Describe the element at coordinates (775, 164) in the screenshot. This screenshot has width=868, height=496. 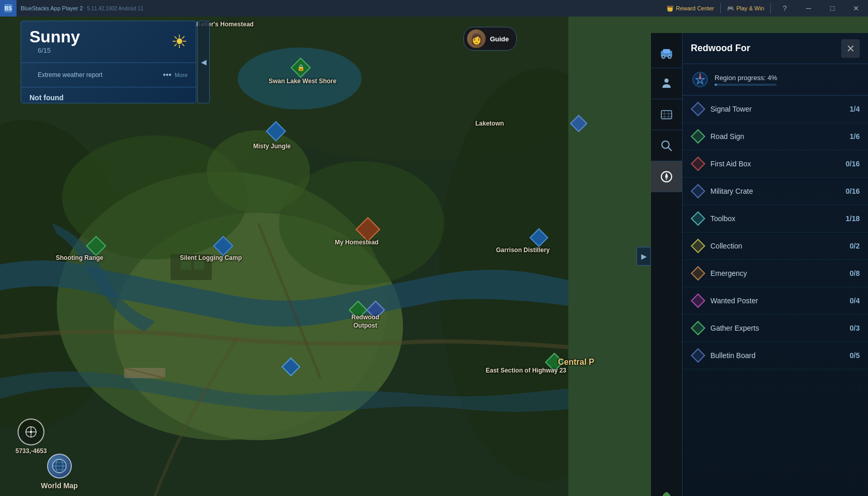
I see `item-first-aid: First Aid Box 0/16` at that location.